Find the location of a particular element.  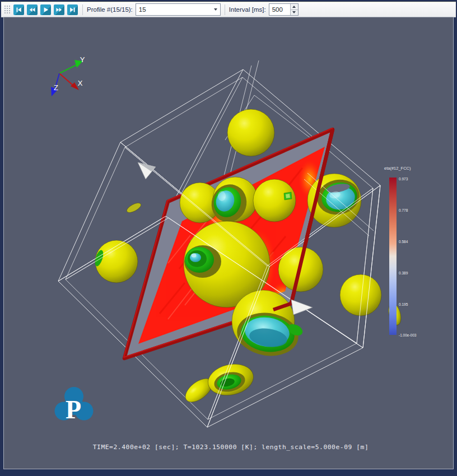

plane-handle-arrow is located at coordinates (302, 307).